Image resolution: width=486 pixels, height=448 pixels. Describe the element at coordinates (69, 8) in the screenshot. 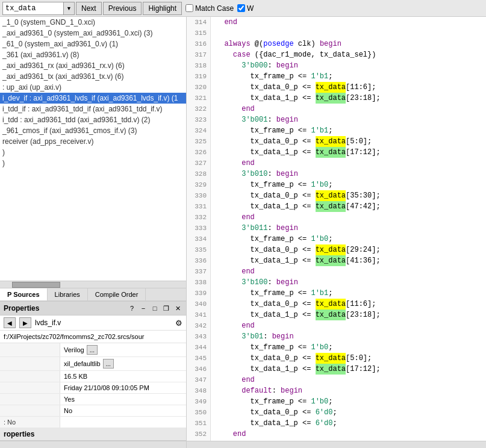

I see `search-dropdown-btn: ▼` at that location.